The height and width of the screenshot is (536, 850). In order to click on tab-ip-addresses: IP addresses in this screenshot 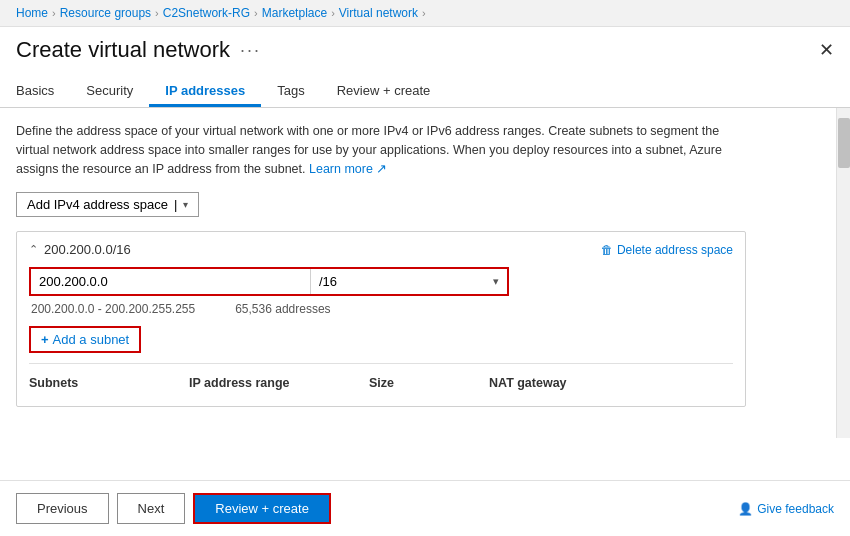, I will do `click(205, 92)`.